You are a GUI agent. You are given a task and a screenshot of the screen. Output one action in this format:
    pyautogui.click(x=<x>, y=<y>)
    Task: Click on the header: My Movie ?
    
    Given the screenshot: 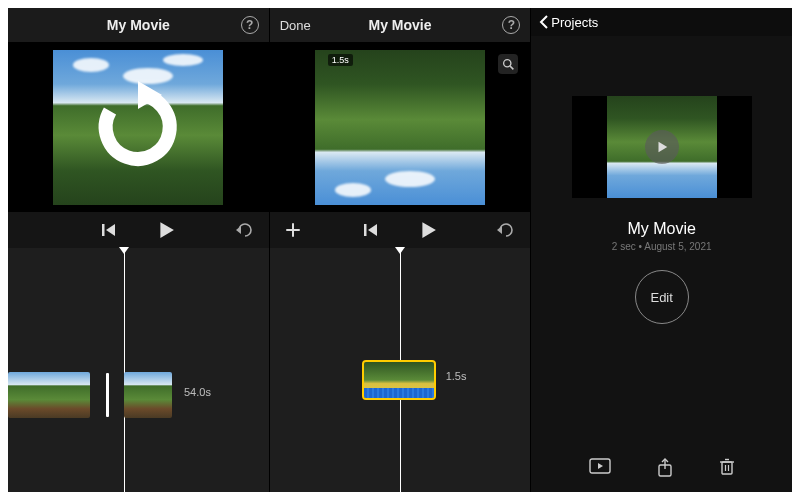 What is the action you would take?
    pyautogui.click(x=138, y=25)
    